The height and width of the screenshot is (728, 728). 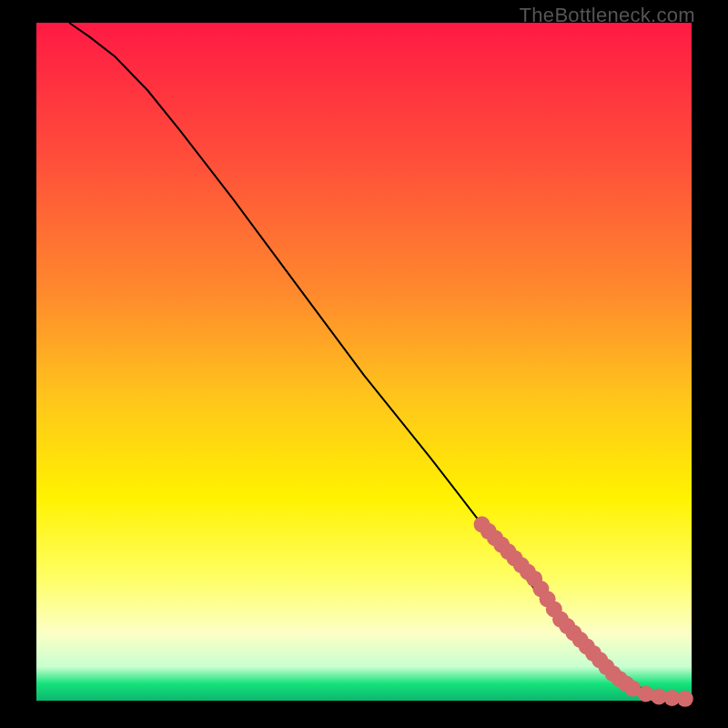 What do you see at coordinates (685, 699) in the screenshot?
I see `chart-point` at bounding box center [685, 699].